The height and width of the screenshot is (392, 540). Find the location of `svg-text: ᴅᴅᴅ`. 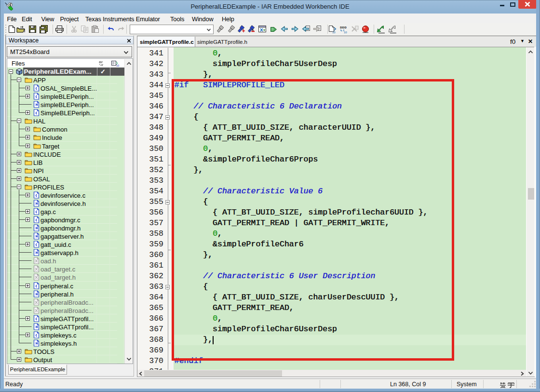

svg-text: ᴅᴅᴅ is located at coordinates (343, 27).